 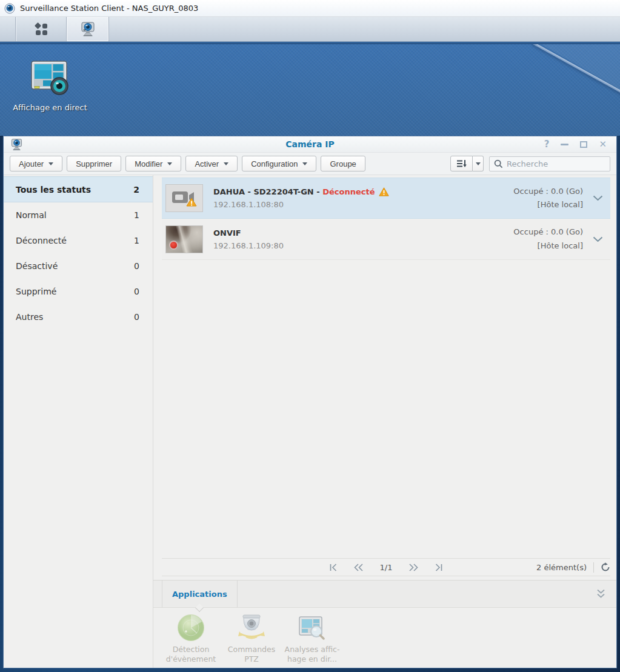 I want to click on applications-bar: Applications, so click(x=385, y=594).